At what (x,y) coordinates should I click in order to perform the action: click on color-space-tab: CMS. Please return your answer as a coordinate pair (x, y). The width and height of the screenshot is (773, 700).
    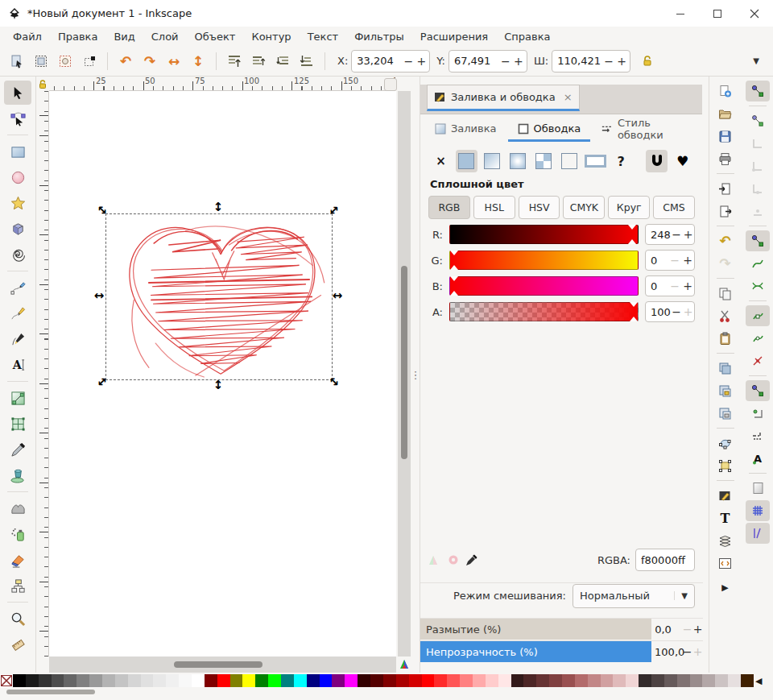
    Looking at the image, I should click on (674, 208).